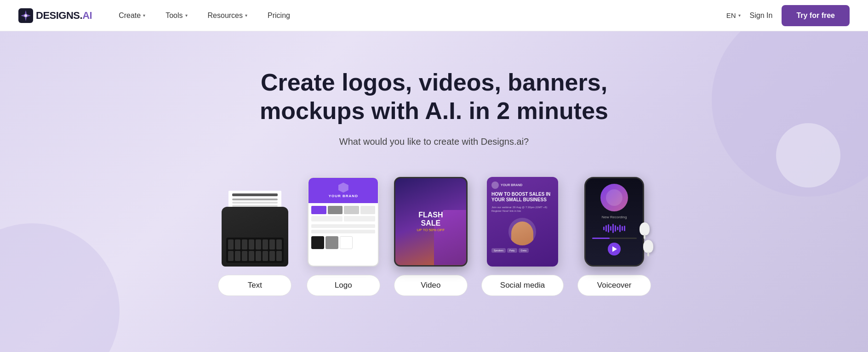 The width and height of the screenshot is (868, 352). I want to click on nav-item-create: Create ▾, so click(132, 16).